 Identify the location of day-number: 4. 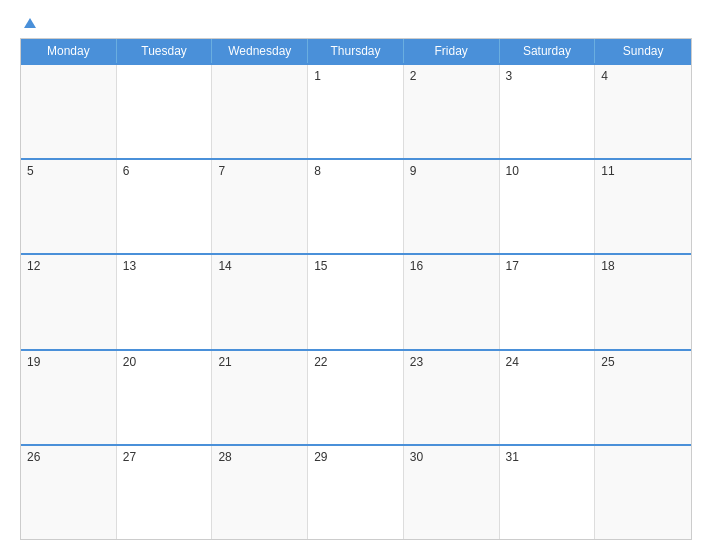
(643, 76).